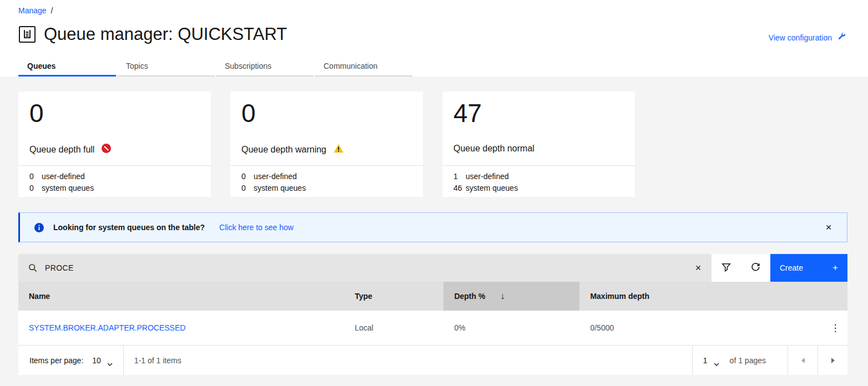 The width and height of the screenshot is (868, 386). Describe the element at coordinates (33, 268) in the screenshot. I see `search-icon` at that location.